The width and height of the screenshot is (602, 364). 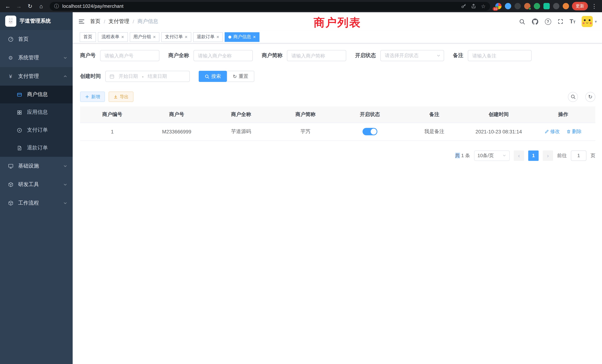 I want to click on breadcrumb-home: 首页, so click(x=95, y=21).